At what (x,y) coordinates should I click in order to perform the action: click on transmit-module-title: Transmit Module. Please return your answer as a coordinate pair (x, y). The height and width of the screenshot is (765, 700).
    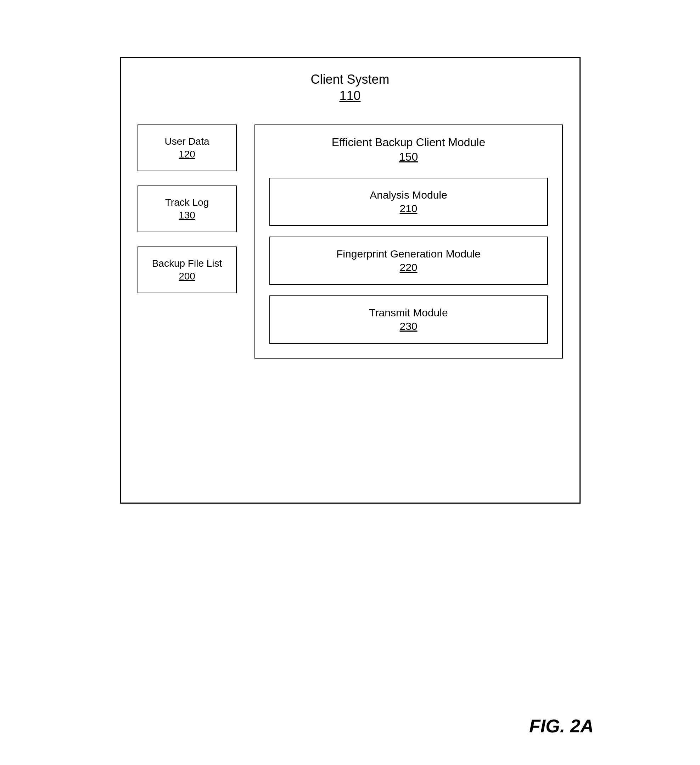
    Looking at the image, I should click on (408, 313).